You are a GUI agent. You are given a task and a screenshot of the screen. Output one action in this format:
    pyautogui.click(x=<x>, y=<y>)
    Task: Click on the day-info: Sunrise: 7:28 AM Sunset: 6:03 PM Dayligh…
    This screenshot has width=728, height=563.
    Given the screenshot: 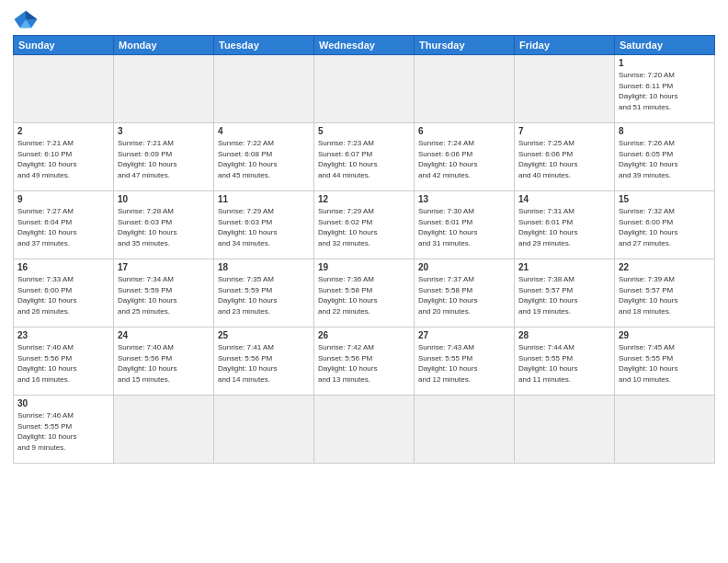 What is the action you would take?
    pyautogui.click(x=164, y=227)
    